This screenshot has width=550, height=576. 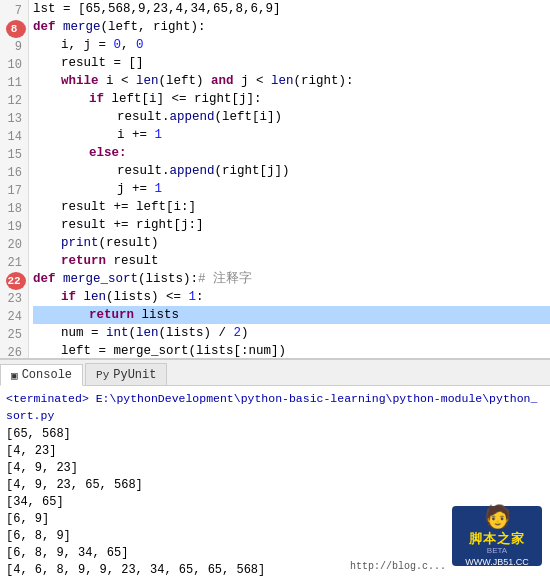 I want to click on code-line-23: if len(lists) <= 1:, so click(x=292, y=297).